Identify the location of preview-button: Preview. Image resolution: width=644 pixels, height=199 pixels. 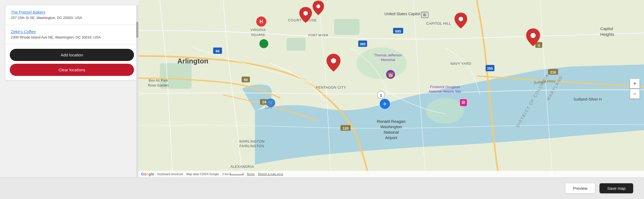
(580, 188).